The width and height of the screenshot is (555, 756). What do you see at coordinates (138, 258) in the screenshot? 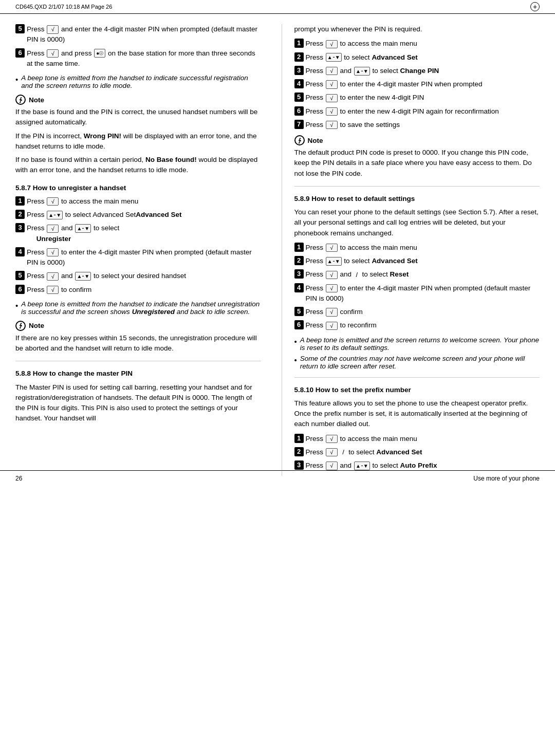
I see `587-step-4: 4 Press √ to enter the 4-digit master PI…` at bounding box center [138, 258].